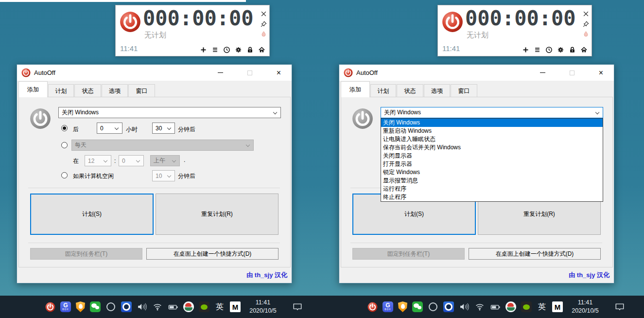 Image resolution: width=644 pixels, height=318 pixels. I want to click on dropdown-option: 关闭 Windows, so click(492, 123).